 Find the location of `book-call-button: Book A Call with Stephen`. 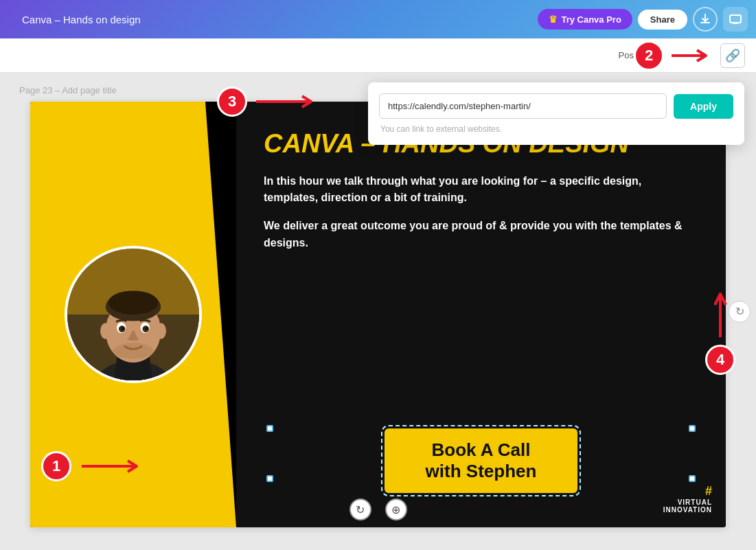

book-call-button: Book A Call with Stephen is located at coordinates (481, 461).